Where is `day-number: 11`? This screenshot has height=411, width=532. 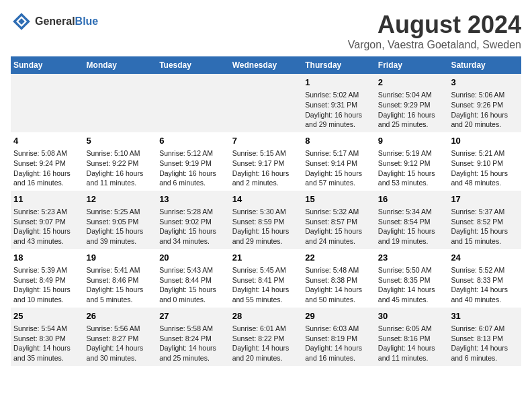
day-number: 11 is located at coordinates (47, 199).